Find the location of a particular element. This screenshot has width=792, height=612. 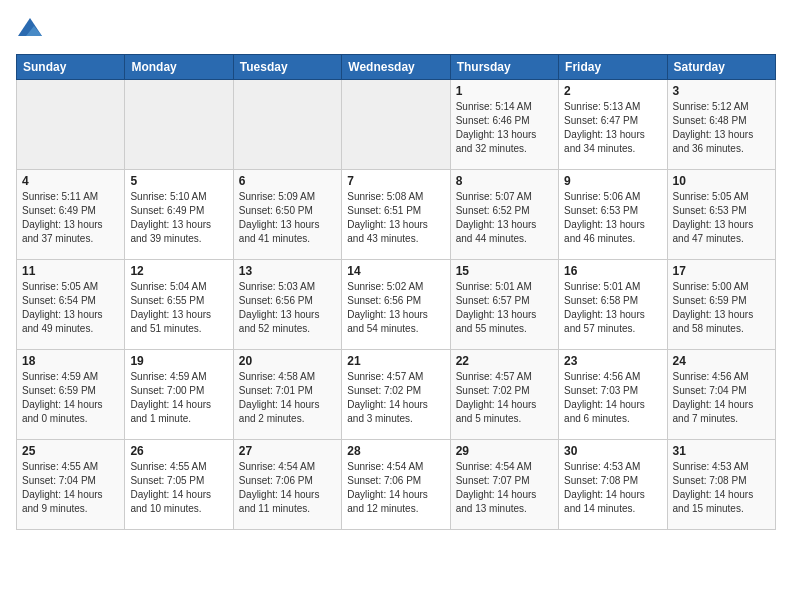

day-info: Sunrise: 4:54 AMSunset: 7:06 PMDaylight:… is located at coordinates (288, 488).